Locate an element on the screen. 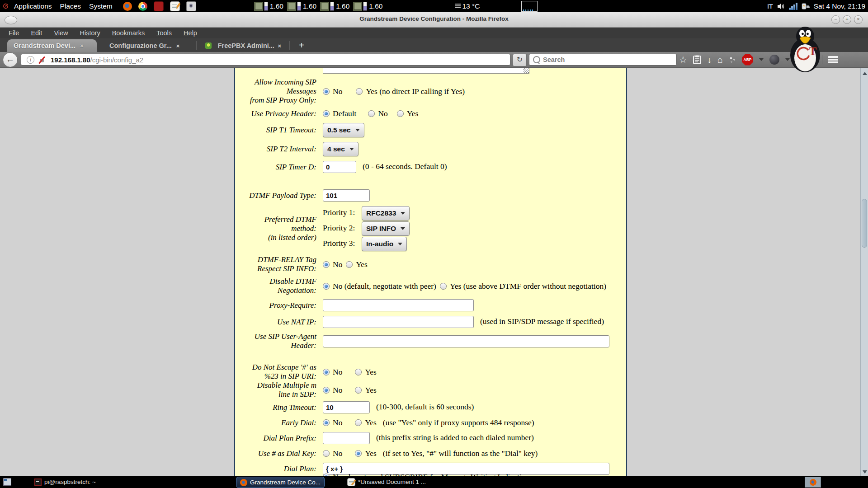  use-nat-ip-input is located at coordinates (398, 322).